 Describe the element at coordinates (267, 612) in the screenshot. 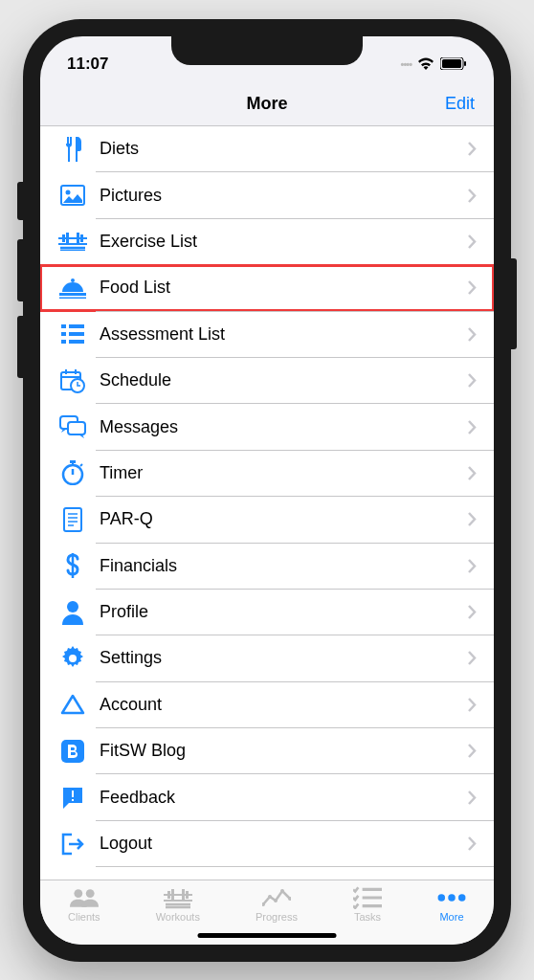

I see `list-item: Profile` at that location.